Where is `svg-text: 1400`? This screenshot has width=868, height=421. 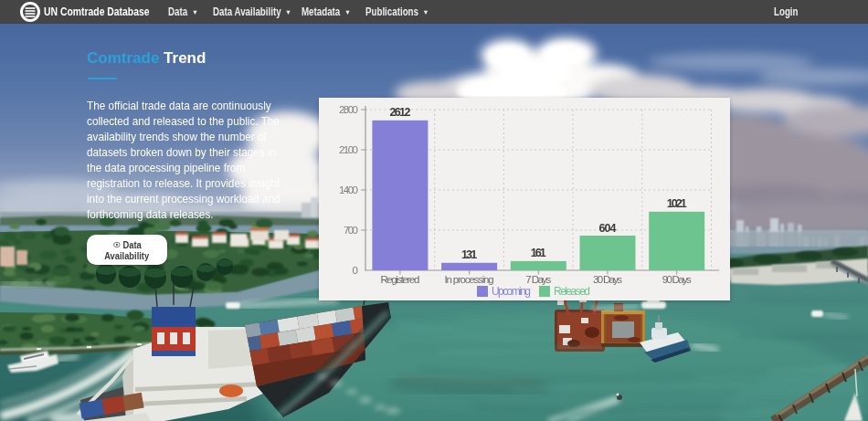
svg-text: 1400 is located at coordinates (349, 190).